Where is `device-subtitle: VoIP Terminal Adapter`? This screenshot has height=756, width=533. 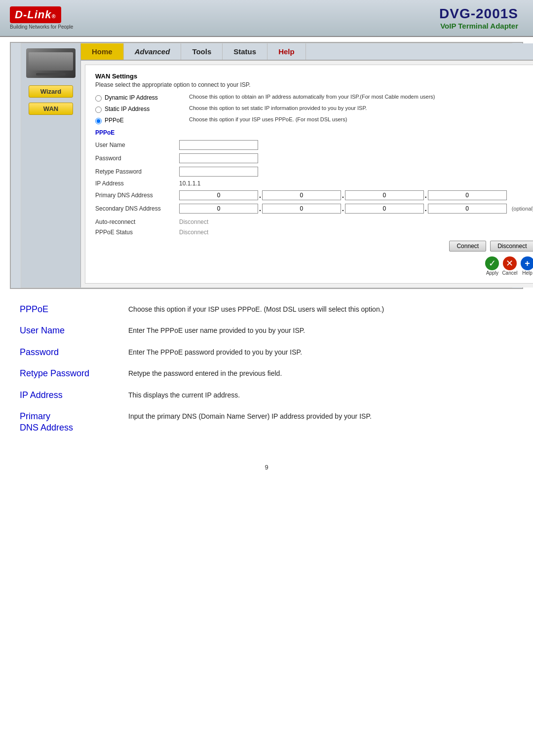 device-subtitle: VoIP Terminal Adapter is located at coordinates (479, 26).